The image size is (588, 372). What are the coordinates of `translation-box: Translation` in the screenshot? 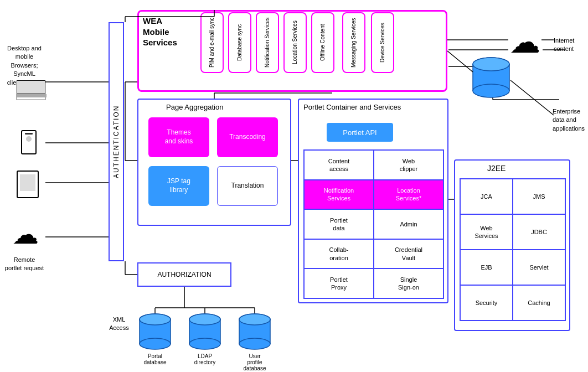 It's located at (247, 186).